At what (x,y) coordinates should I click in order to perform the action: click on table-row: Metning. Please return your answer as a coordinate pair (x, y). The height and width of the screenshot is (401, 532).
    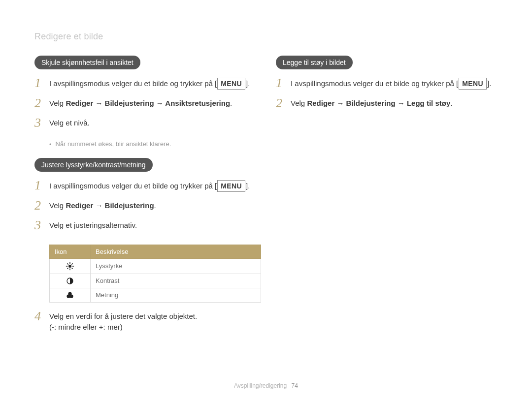
    Looking at the image, I should click on (156, 295).